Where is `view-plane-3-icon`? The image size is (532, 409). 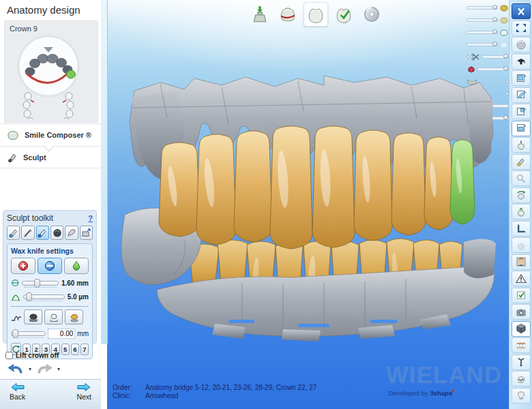 view-plane-3-icon is located at coordinates (521, 112).